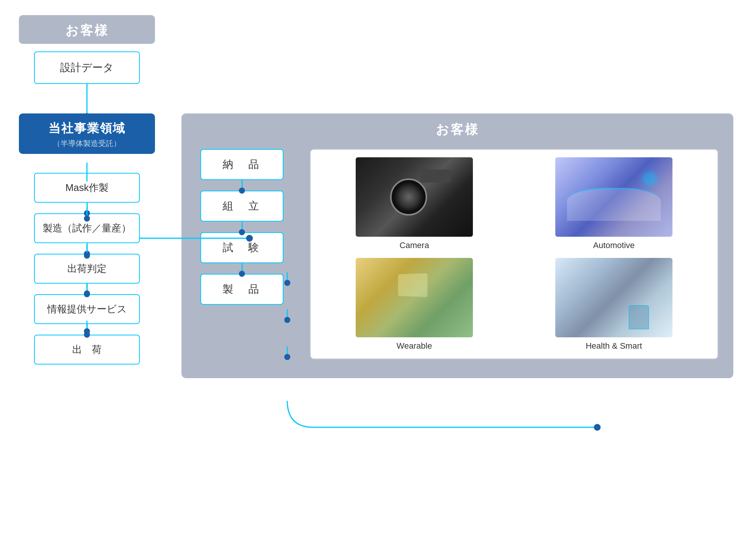 This screenshot has height=540, width=756. I want to click on product-item-automotive: Automotive, so click(614, 204).